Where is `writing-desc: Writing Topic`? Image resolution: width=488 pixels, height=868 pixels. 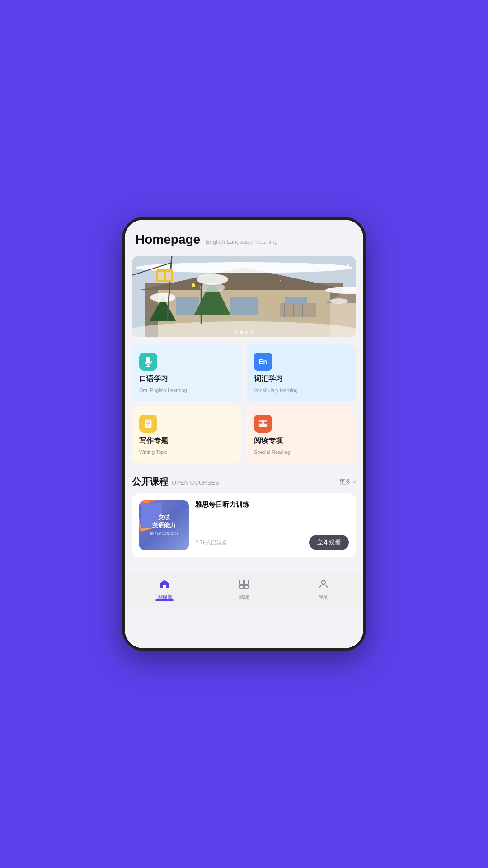 writing-desc: Writing Topic is located at coordinates (187, 452).